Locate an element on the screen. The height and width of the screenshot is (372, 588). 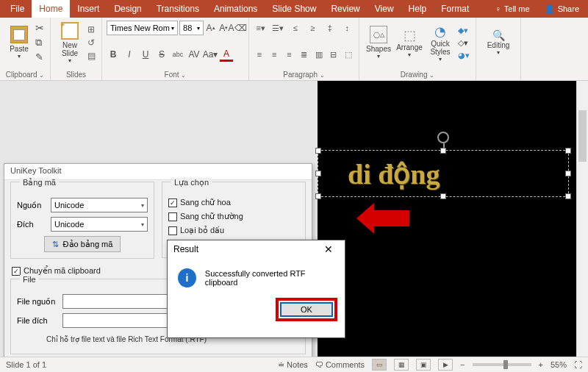
quick-styles-icon is located at coordinates (440, 32).